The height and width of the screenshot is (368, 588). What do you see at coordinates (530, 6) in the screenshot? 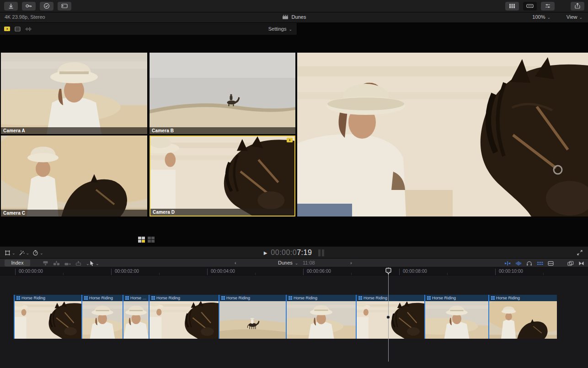
I see `filmstrip-view-icon` at bounding box center [530, 6].